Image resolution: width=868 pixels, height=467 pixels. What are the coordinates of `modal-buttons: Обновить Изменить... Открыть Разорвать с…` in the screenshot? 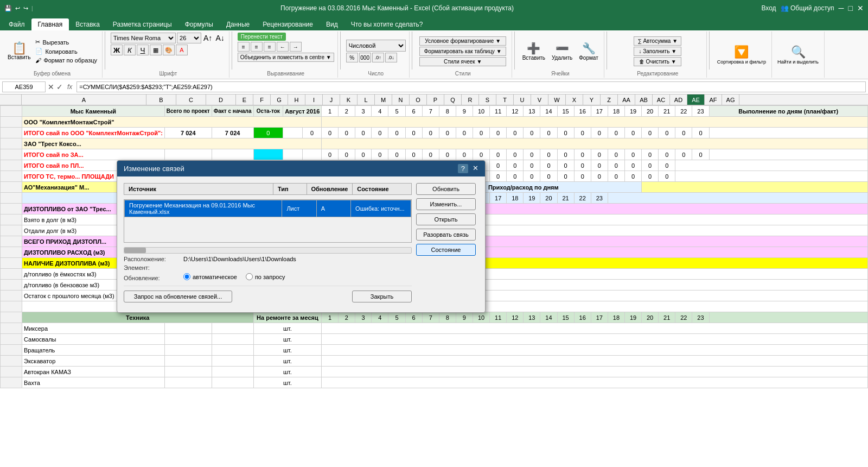 It's located at (447, 244).